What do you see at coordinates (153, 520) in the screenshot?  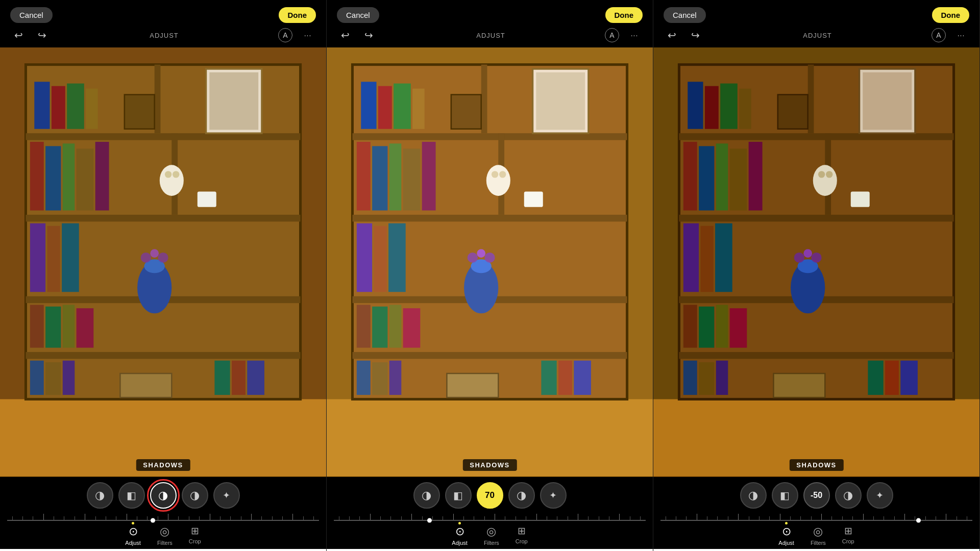 I see `track-dot-left` at bounding box center [153, 520].